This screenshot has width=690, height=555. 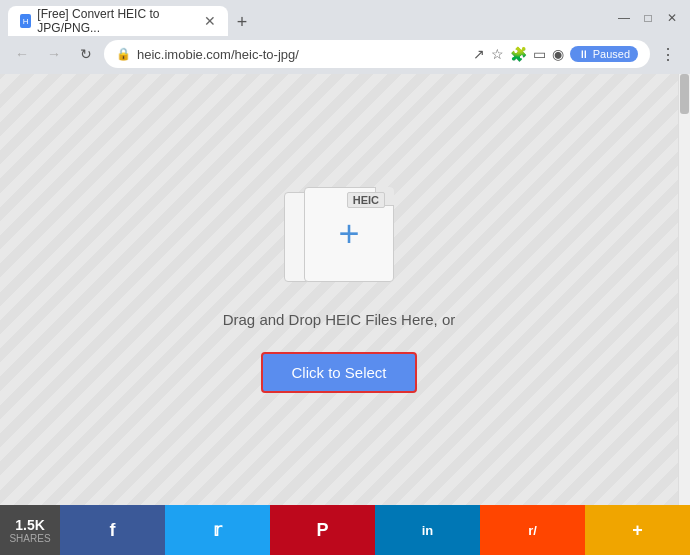 I want to click on browser-chrome: H [Free] Convert HEIC to JPG/PNG... ✕ + …, so click(x=345, y=37).